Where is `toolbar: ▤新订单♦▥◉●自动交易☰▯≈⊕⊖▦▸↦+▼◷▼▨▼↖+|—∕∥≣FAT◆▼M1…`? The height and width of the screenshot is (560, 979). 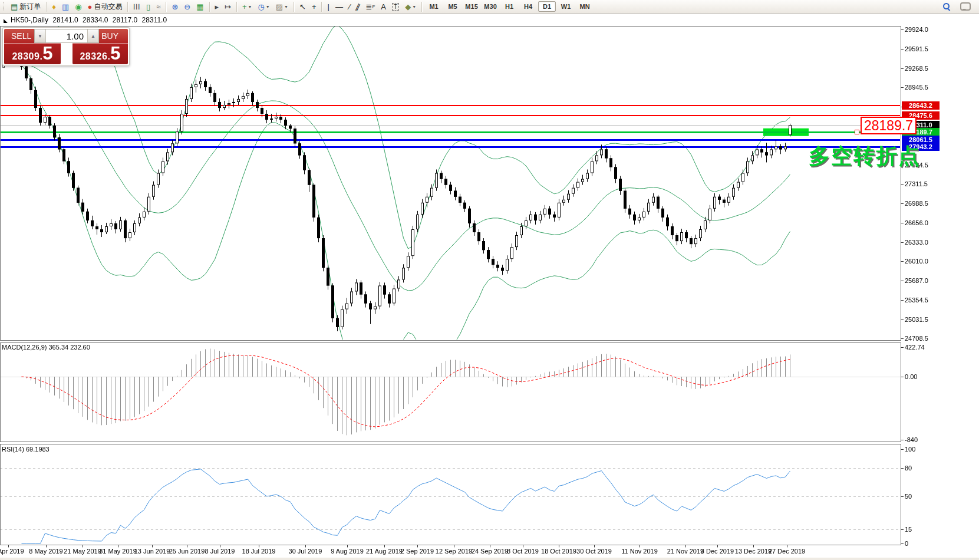 toolbar: ▤新订单♦▥◉●自动交易☰▯≈⊕⊖▦▸↦+▼◷▼▨▼↖+|—∕∥≣FAT◆▼M1… is located at coordinates (489, 7).